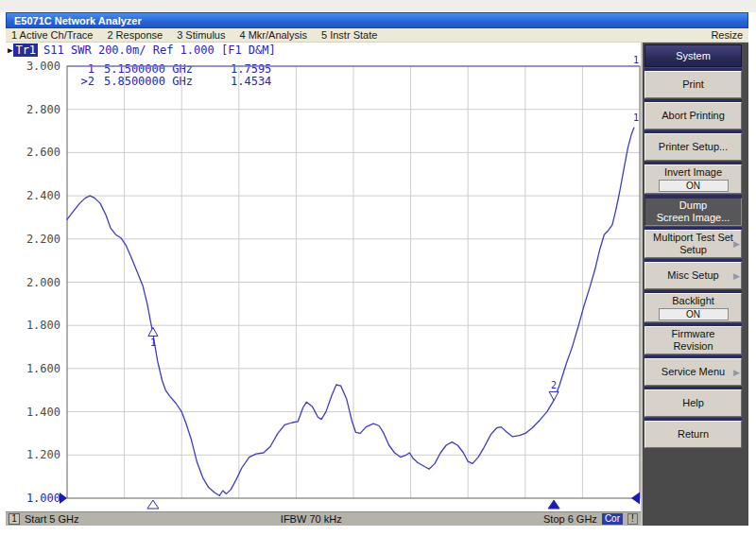  What do you see at coordinates (36, 283) in the screenshot?
I see `y-tick-label: 2.000` at bounding box center [36, 283].